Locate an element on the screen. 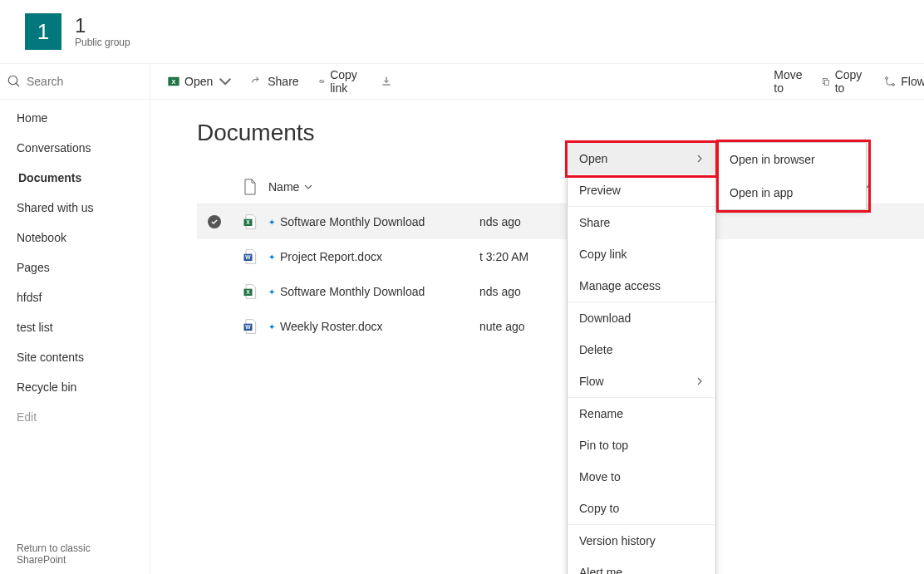 The image size is (924, 574). menu-pin: Pin to top is located at coordinates (641, 445).